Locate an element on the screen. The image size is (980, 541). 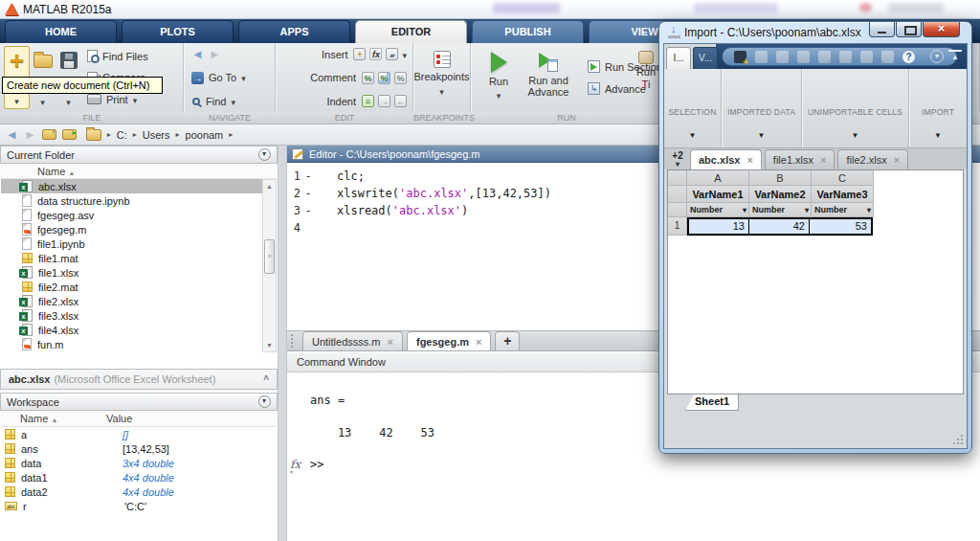
insert-function-icon is located at coordinates (375, 54).